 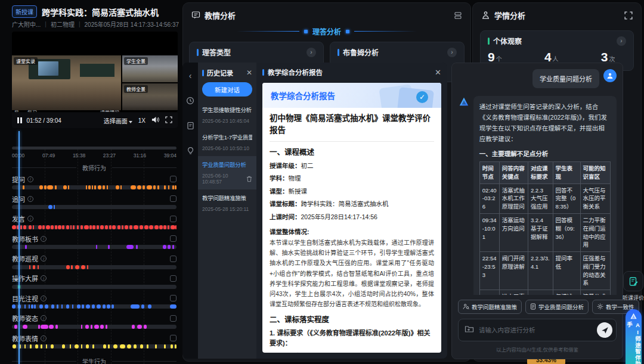 What do you see at coordinates (557, 307) in the screenshot?
I see `suggestion-chip: 学业质量问题分析` at bounding box center [557, 307].